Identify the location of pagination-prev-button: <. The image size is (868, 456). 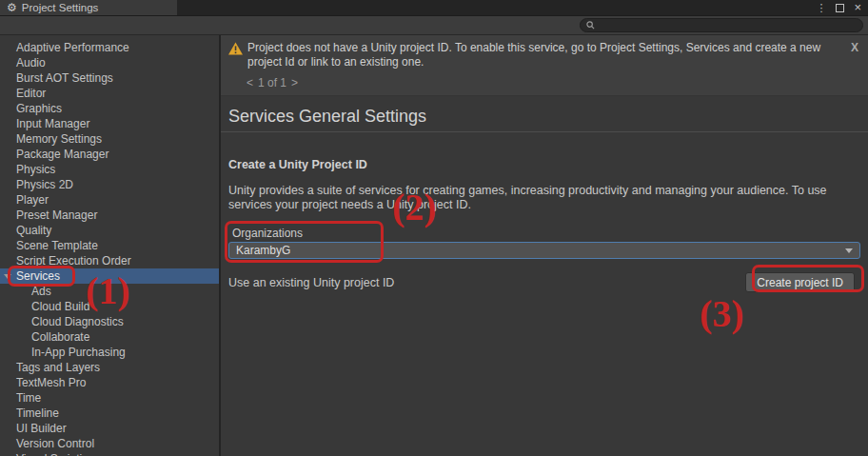
(249, 83).